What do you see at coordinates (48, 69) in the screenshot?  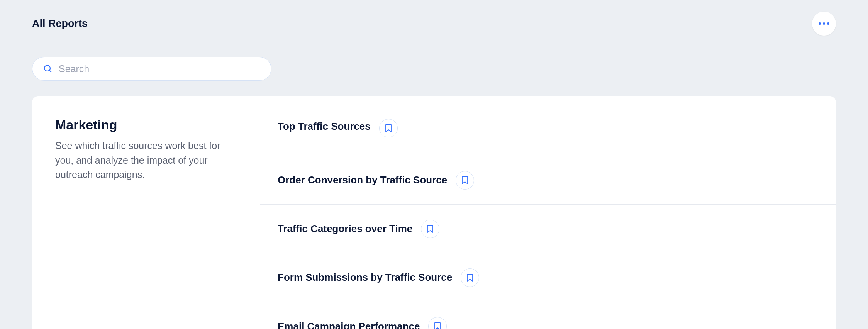 I see `search-icon` at bounding box center [48, 69].